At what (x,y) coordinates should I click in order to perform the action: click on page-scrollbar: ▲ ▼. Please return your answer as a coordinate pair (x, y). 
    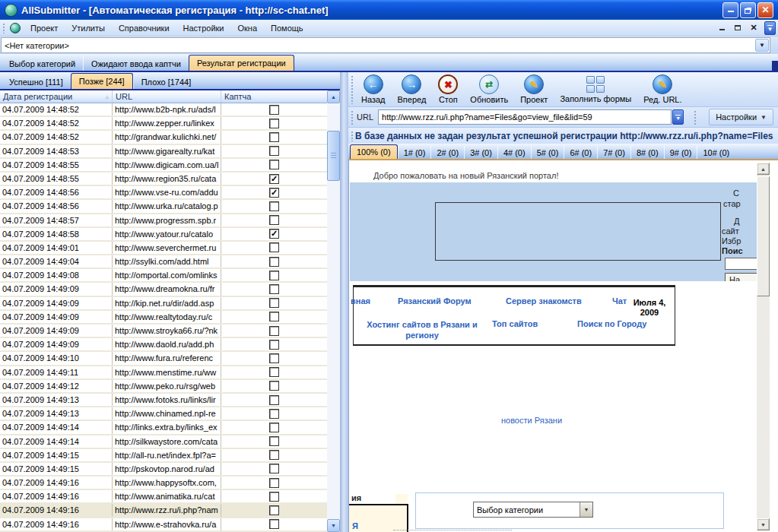
    Looking at the image, I should click on (764, 347).